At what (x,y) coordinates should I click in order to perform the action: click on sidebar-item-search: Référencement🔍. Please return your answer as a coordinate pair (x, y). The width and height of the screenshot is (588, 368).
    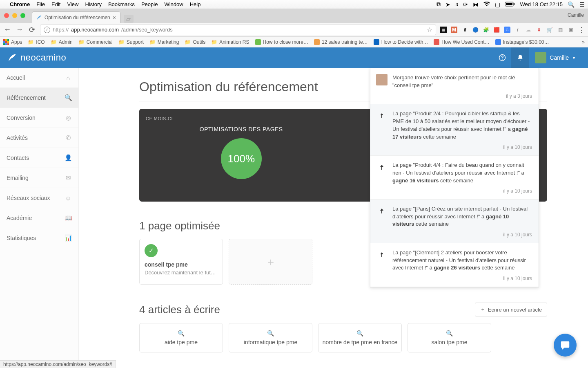
    Looking at the image, I should click on (39, 98).